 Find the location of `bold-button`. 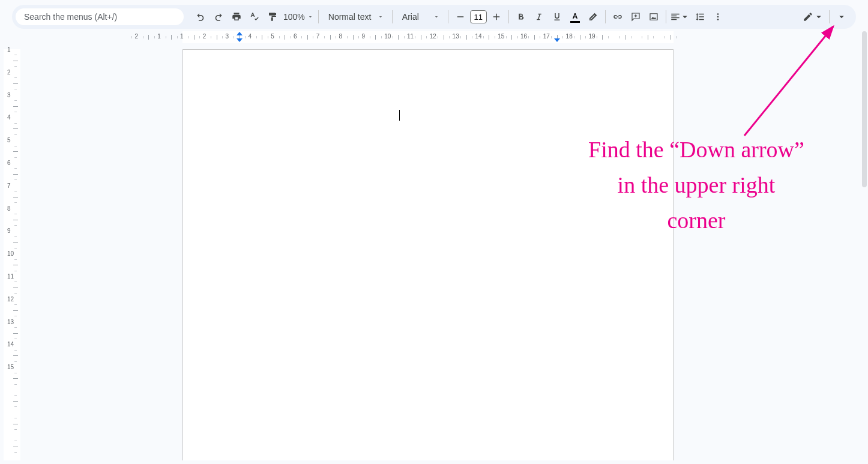

bold-button is located at coordinates (521, 17).